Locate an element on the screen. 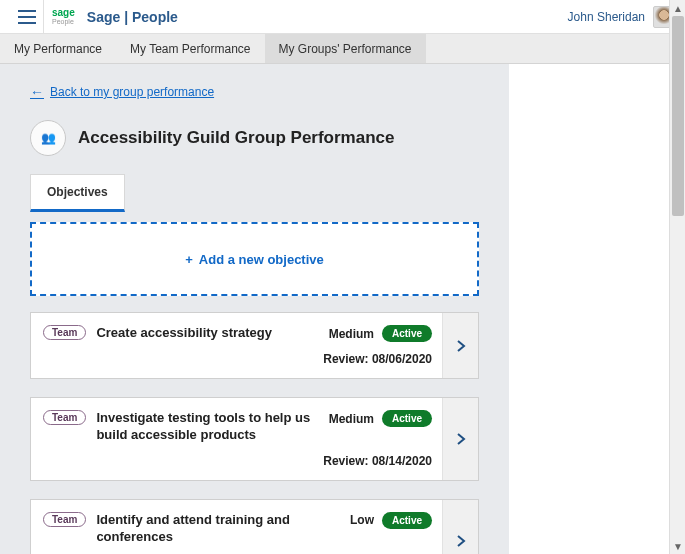 Image resolution: width=685 pixels, height=554 pixels. add-objective-button: + Add a new objective is located at coordinates (254, 259).